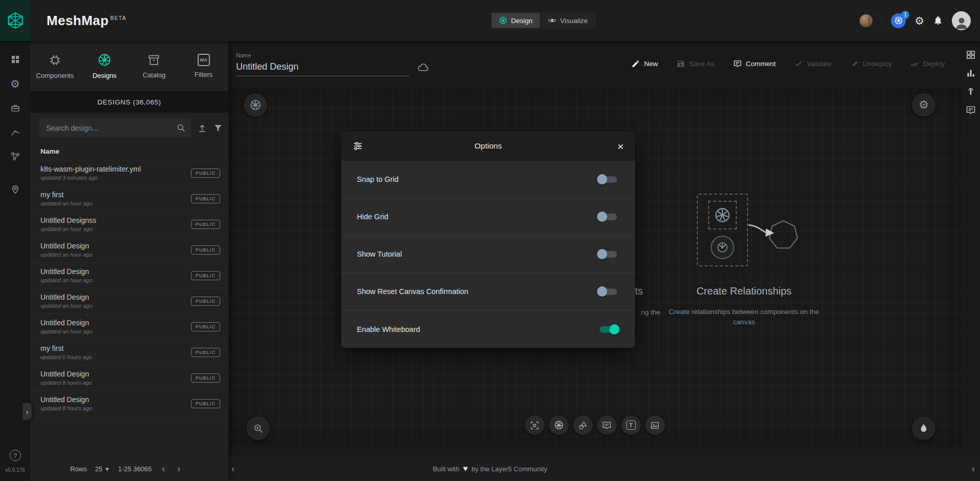 This screenshot has width=980, height=481. Describe the element at coordinates (971, 55) in the screenshot. I see `grid-view-icon` at that location.